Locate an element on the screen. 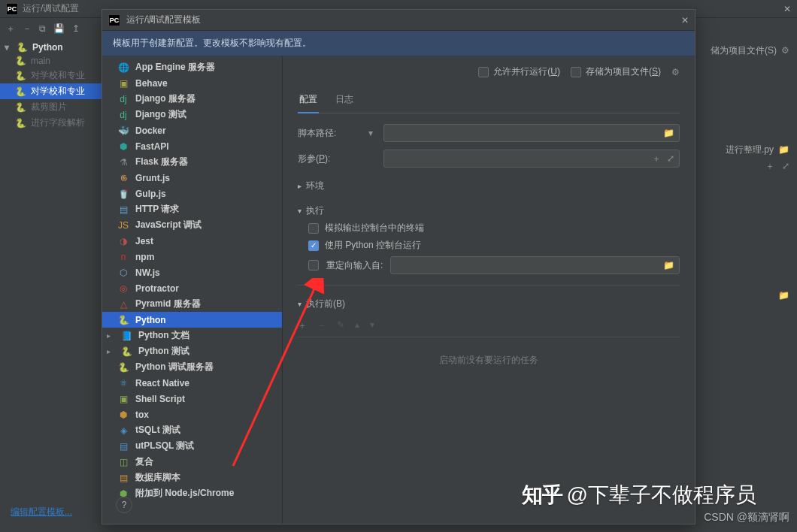  tree-item: 🐍main is located at coordinates (53, 61).